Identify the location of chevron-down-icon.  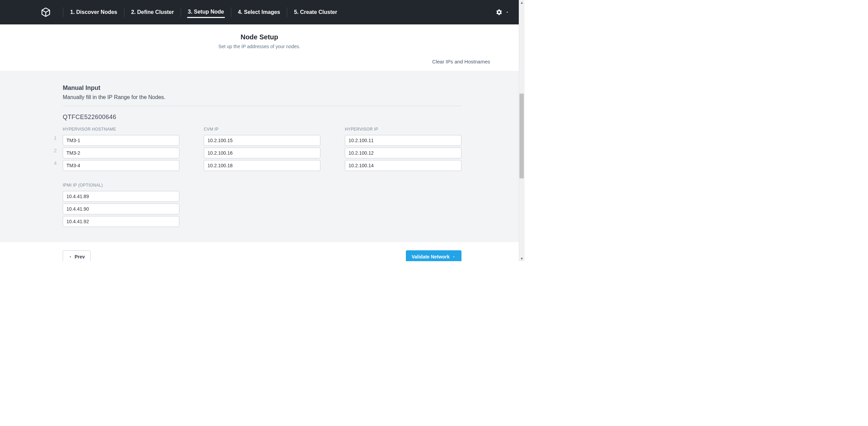
(507, 12).